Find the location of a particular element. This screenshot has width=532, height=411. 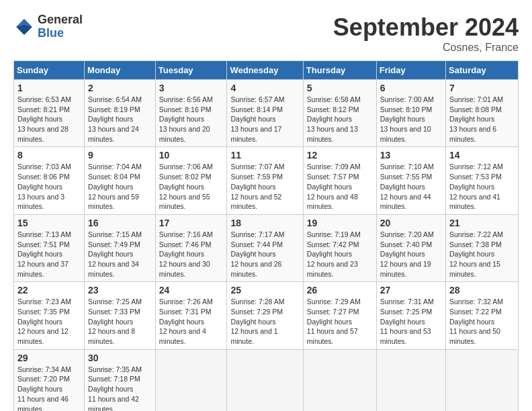

day-number: 6 is located at coordinates (411, 88).